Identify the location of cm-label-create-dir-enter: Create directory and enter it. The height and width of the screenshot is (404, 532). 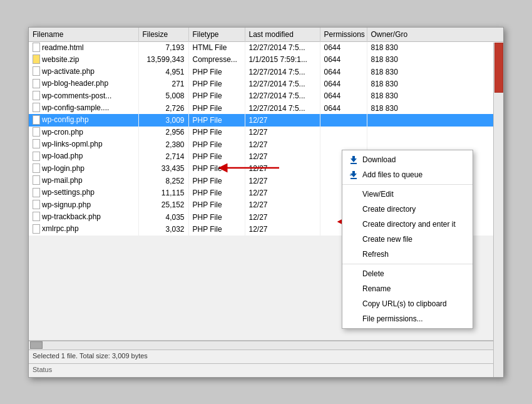
(409, 224).